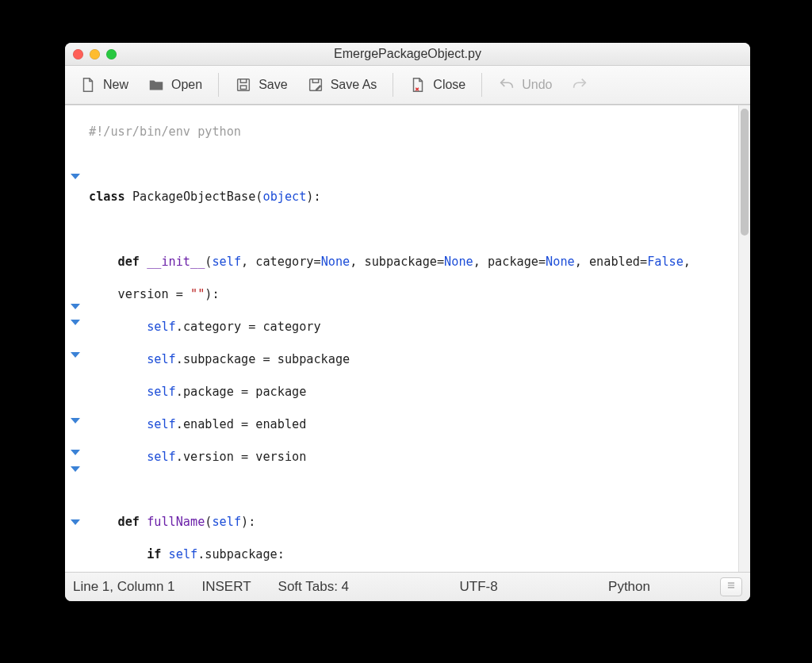  I want to click on code-text: if, so click(157, 554).